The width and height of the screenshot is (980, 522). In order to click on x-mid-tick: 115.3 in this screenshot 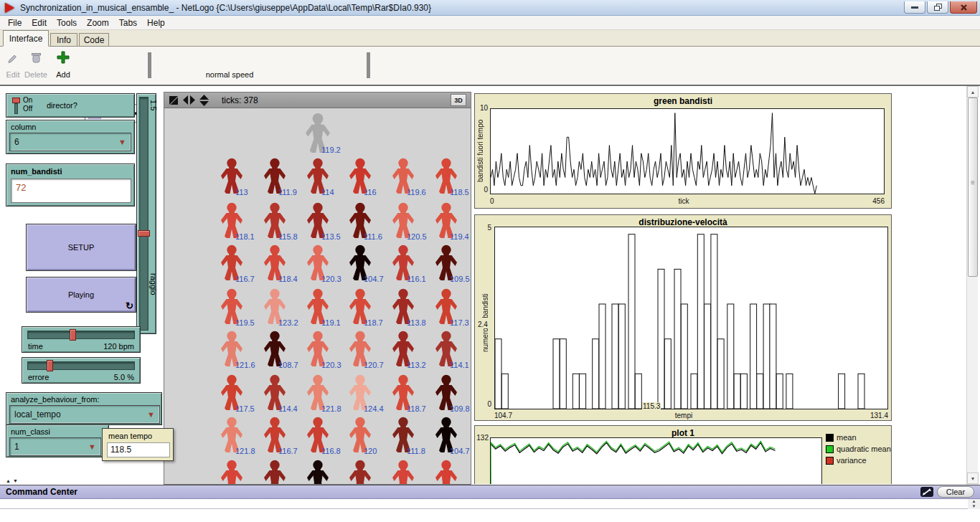, I will do `click(651, 406)`.